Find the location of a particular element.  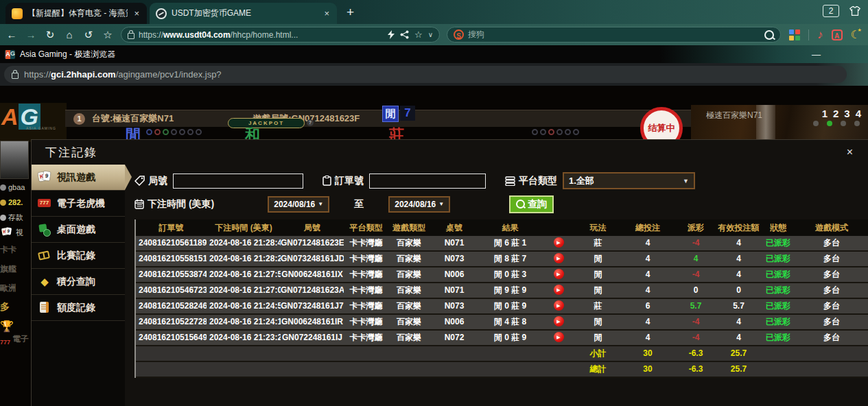

home-icon: ⌂ is located at coordinates (69, 34).